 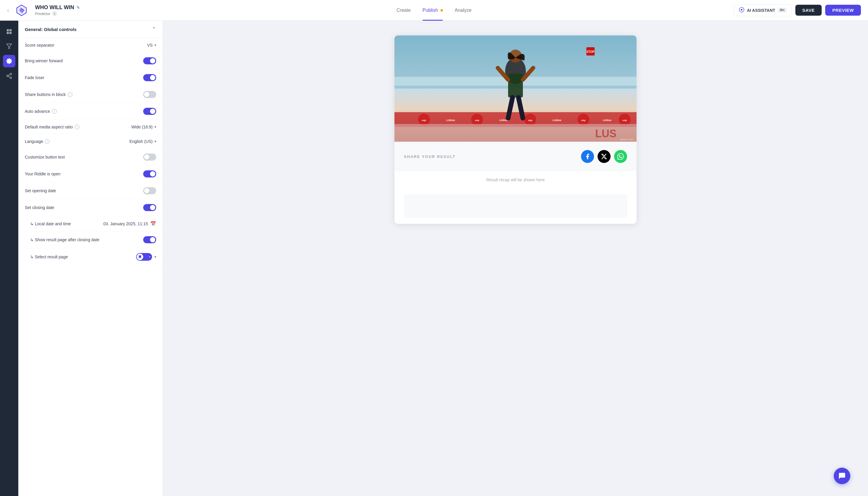 I want to click on show-result-page-toggle, so click(x=150, y=240).